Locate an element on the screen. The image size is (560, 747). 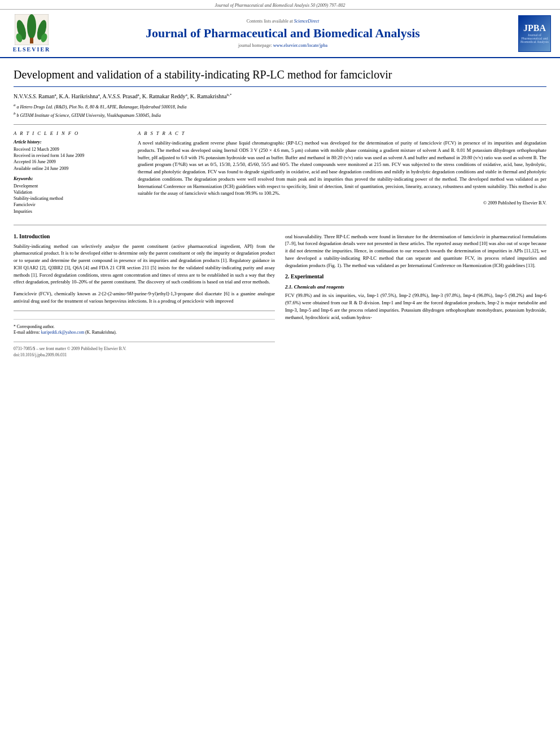
affil-a: a a Hetero Drugs Ltd. (R&D), Plot No. 8,… is located at coordinates (280, 106).